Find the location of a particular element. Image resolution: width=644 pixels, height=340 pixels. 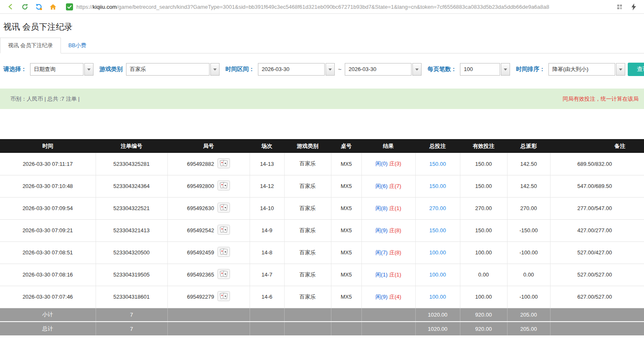

round-number: 695492630 is located at coordinates (200, 208).